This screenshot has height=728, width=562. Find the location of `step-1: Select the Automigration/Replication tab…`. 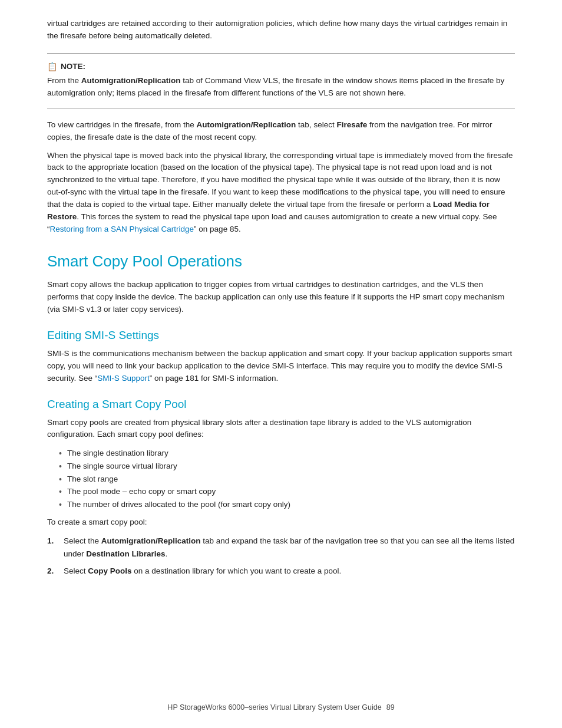

step-1: Select the Automigration/Replication tab… is located at coordinates (281, 547).